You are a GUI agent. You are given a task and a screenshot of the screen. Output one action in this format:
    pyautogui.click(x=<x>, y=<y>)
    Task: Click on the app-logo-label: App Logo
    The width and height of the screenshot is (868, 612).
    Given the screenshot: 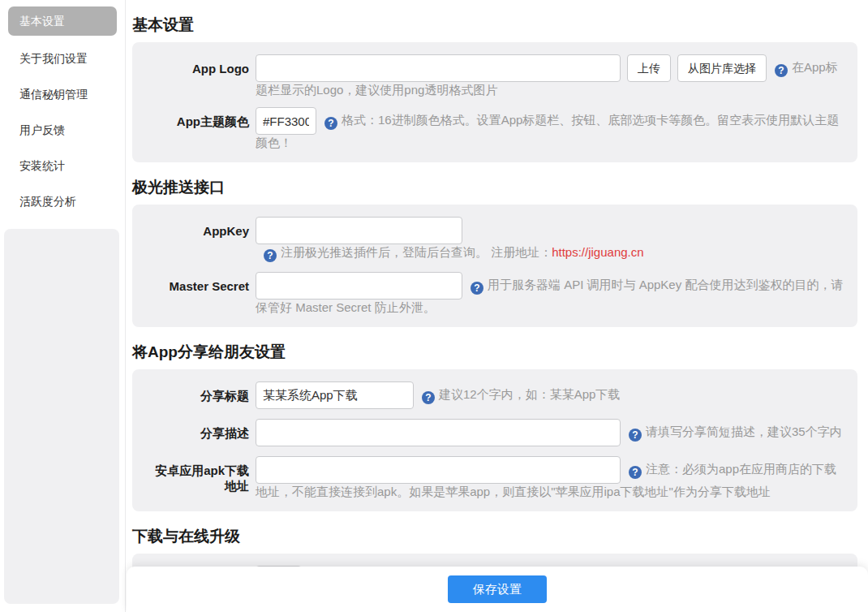 What is the action you would take?
    pyautogui.click(x=197, y=65)
    